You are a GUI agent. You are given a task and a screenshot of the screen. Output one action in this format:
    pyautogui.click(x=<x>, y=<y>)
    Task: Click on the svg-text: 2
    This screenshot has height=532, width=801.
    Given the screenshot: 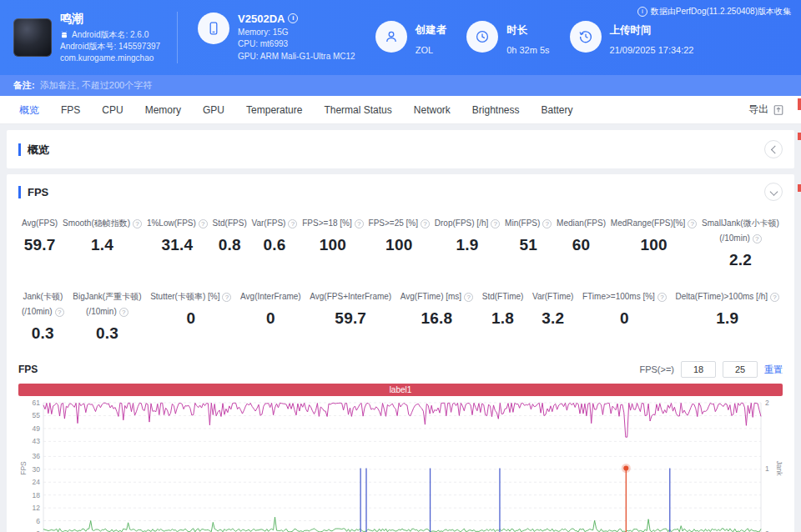 What is the action you would take?
    pyautogui.click(x=768, y=403)
    